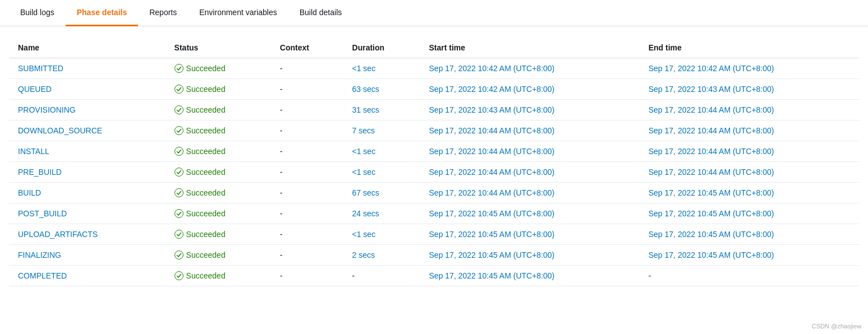 The height and width of the screenshot is (334, 868). I want to click on table-row: PRE_BUILD Succeeded-<1 secSep 17, 2022 1…, so click(434, 173).